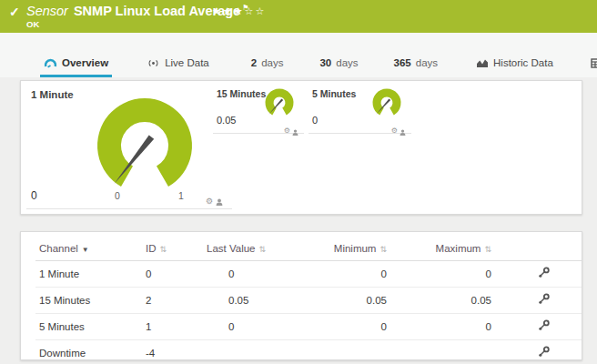  Describe the element at coordinates (15, 12) in the screenshot. I see `status-check-icon: ✓` at that location.